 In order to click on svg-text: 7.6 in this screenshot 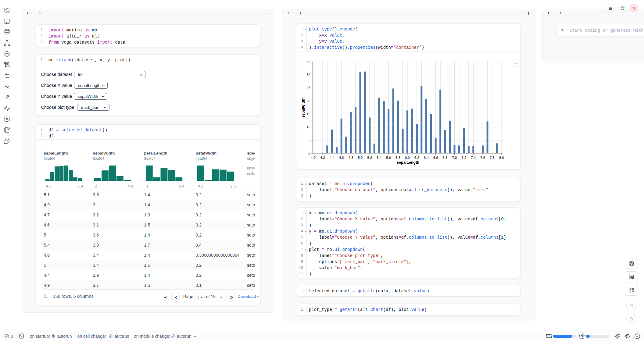, I will do `click(483, 158)`.